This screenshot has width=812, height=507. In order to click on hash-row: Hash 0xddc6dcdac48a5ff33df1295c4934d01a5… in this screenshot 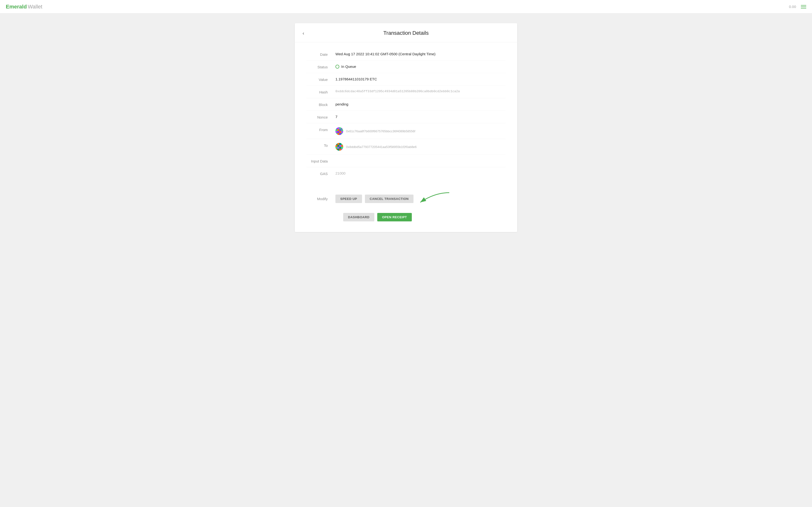, I will do `click(406, 92)`.